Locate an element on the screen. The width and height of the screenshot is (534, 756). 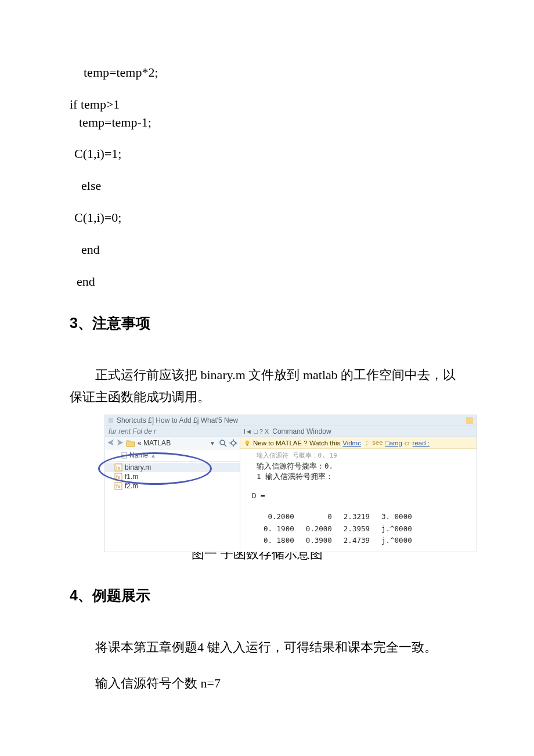
table-row: 0. 1900 0.2000 2.3959 j.^0000 is located at coordinates (340, 530).